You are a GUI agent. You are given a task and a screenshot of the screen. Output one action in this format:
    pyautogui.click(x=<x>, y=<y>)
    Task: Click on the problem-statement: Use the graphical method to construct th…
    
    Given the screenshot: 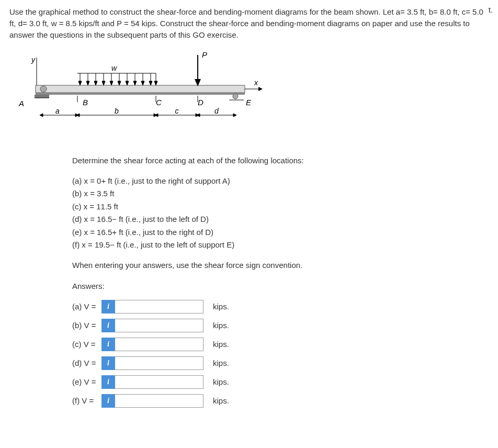 What is the action you would take?
    pyautogui.click(x=249, y=23)
    